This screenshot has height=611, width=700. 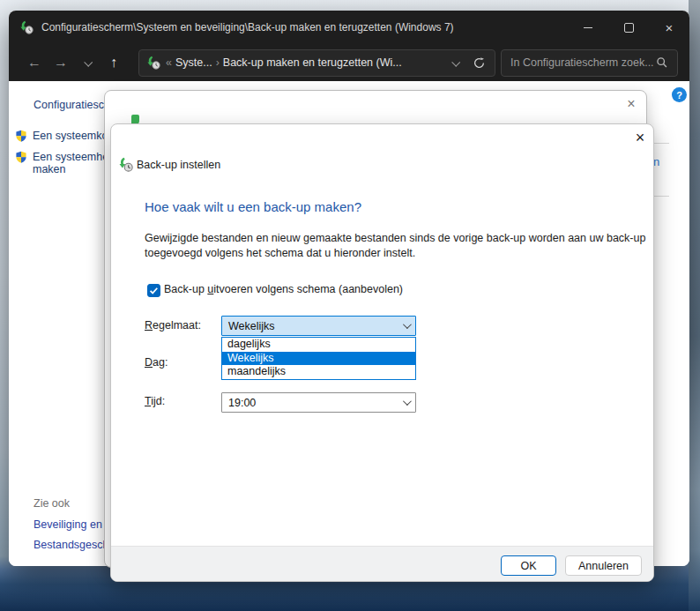 I want to click on maximize-icon, so click(x=629, y=28).